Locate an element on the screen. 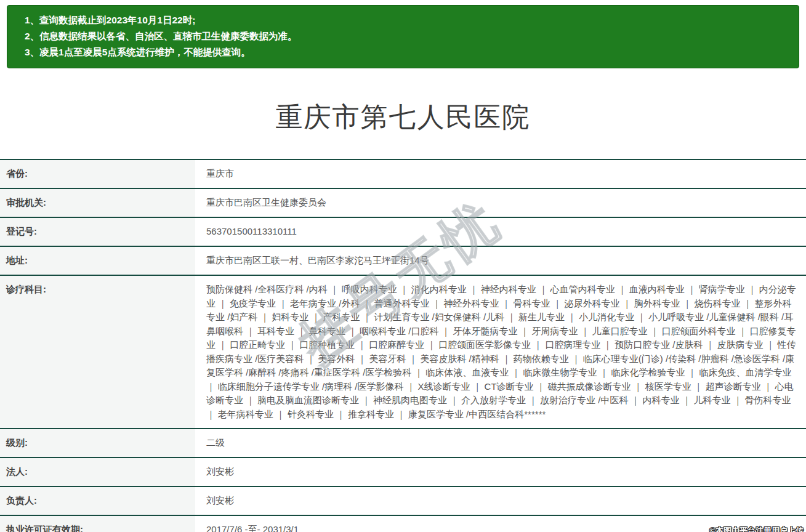 This screenshot has height=532, width=806. row-value: 重庆市巴南区工联一村、巴南区李家沱马王坪正街14号 is located at coordinates (501, 261).